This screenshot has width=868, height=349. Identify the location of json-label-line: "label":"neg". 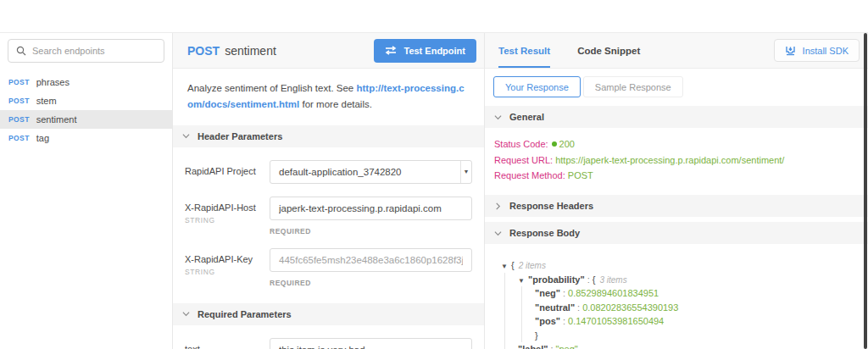
(688, 346).